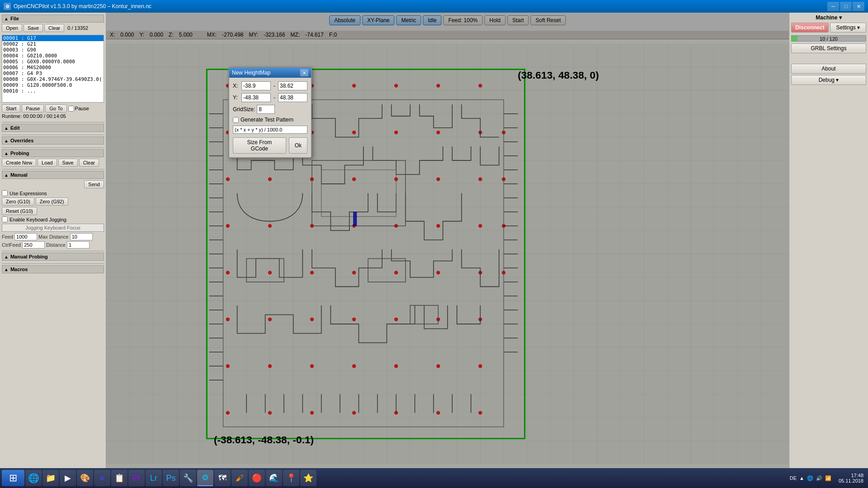 The image size is (868, 488). Describe the element at coordinates (53, 68) in the screenshot. I see `gcode-line: 00006 : M4S20000` at that location.